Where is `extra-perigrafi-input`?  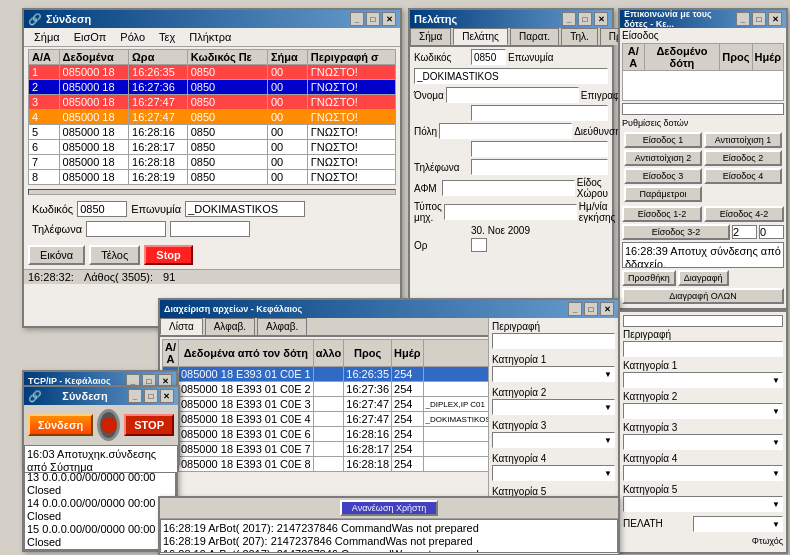
extra-perigrafi-input is located at coordinates (703, 349).